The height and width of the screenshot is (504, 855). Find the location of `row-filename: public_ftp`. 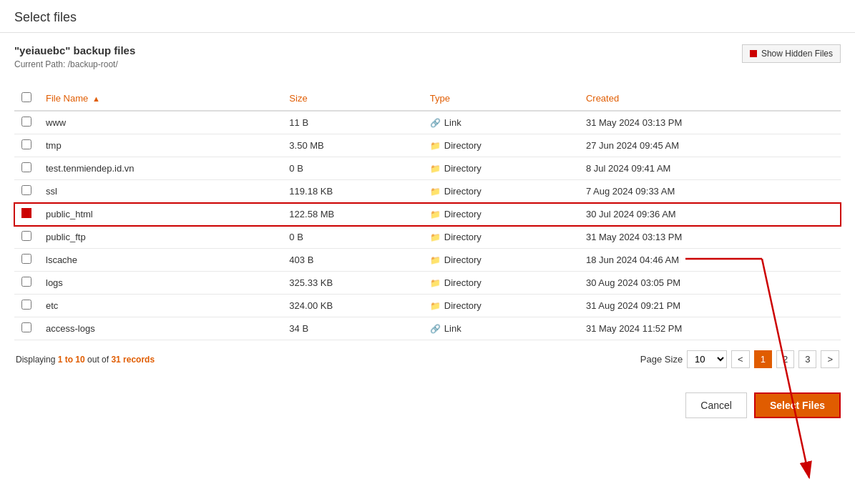

row-filename: public_ftp is located at coordinates (160, 237).